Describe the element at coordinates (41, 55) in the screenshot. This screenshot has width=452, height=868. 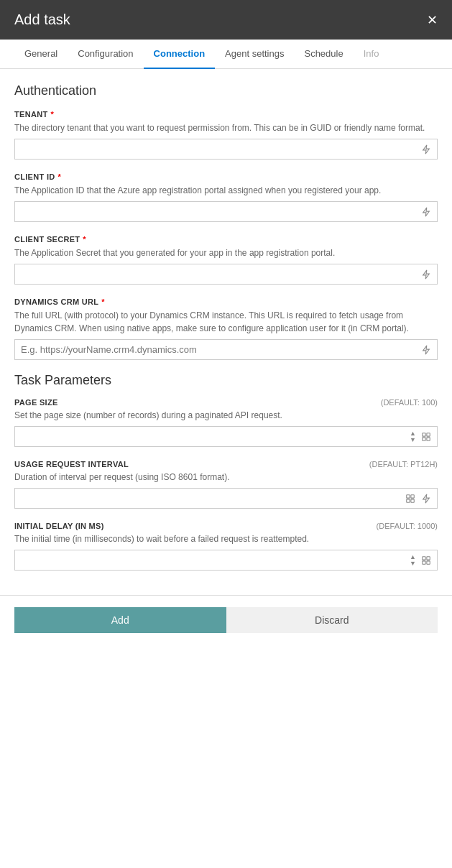
I see `tab-general: General` at that location.